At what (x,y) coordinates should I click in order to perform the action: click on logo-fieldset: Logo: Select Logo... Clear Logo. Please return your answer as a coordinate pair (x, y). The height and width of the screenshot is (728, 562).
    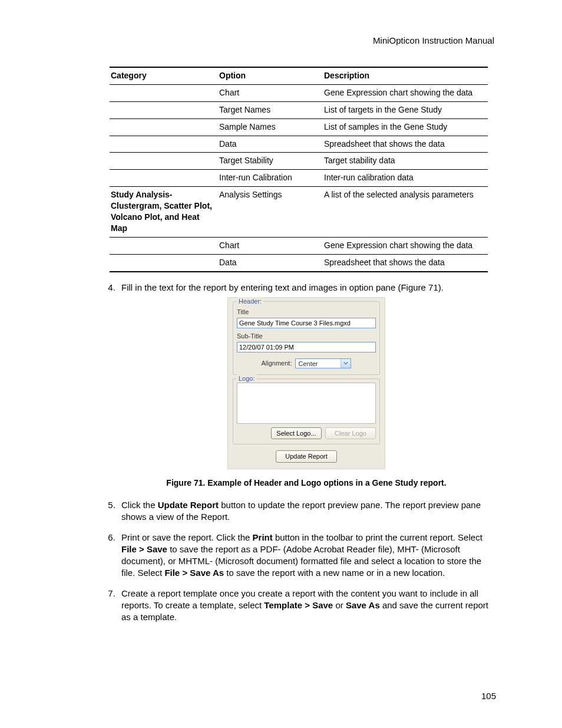
    Looking at the image, I should click on (306, 411).